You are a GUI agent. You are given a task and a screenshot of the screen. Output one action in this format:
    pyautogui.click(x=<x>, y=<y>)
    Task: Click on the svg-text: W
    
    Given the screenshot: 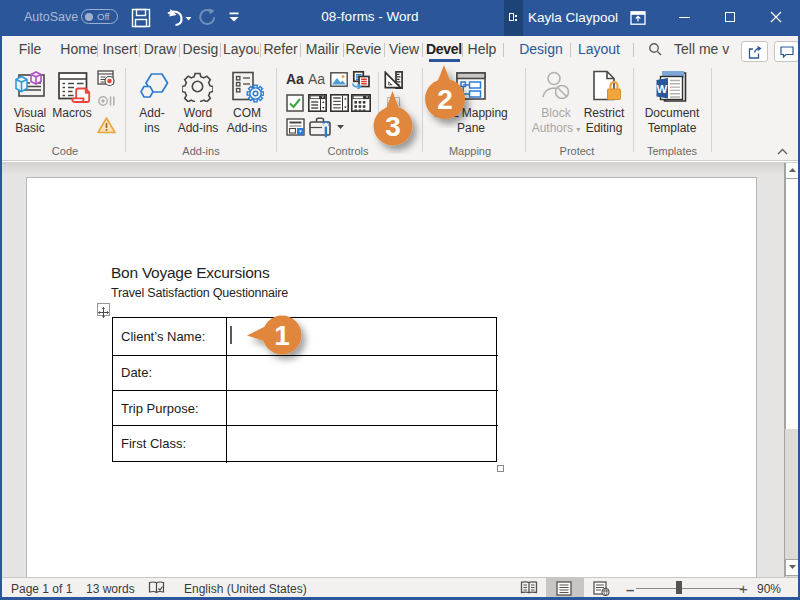 What is the action you would take?
    pyautogui.click(x=662, y=89)
    